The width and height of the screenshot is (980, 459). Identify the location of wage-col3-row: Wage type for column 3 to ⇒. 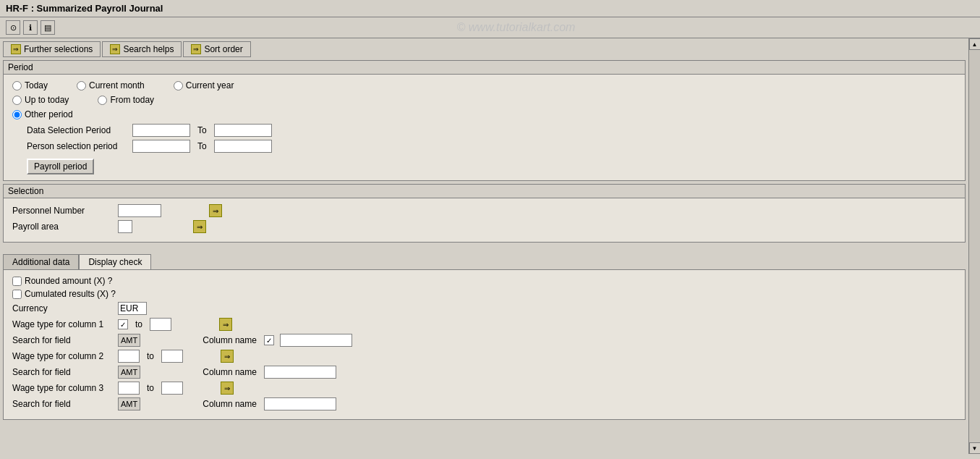
(485, 388).